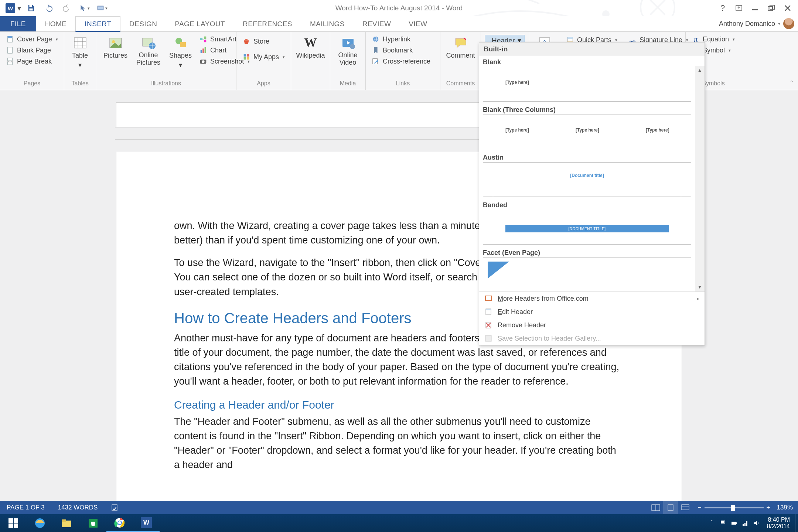  I want to click on page-break-button: Page Break, so click(32, 61).